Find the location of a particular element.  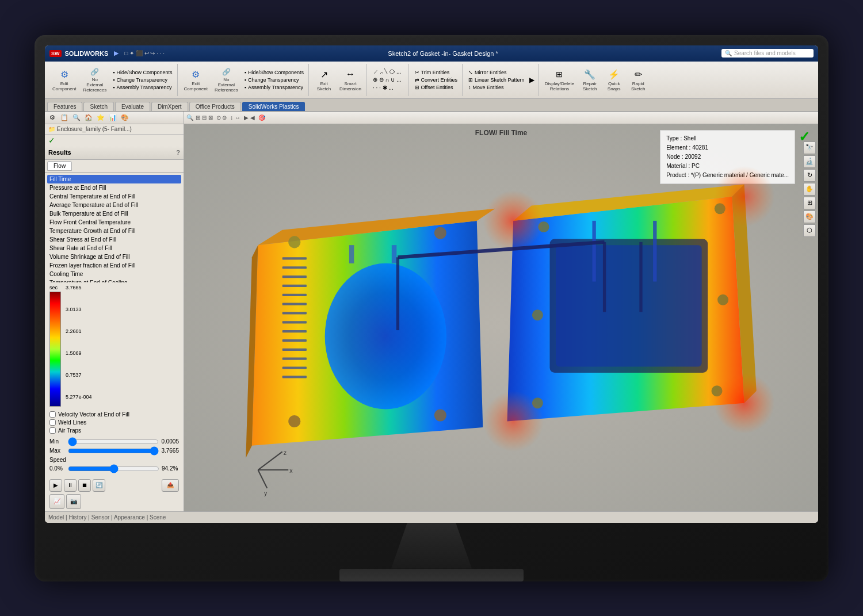

no-external-refs-btn-2: 🔗 NoExternalReferences is located at coordinates (227, 80).